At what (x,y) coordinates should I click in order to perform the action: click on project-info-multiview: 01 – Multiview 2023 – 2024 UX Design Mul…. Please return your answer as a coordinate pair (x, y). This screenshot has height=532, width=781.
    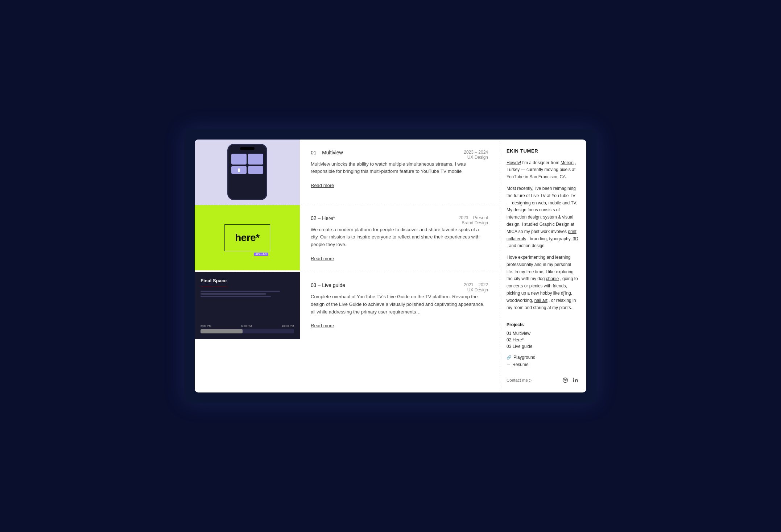
    Looking at the image, I should click on (400, 172).